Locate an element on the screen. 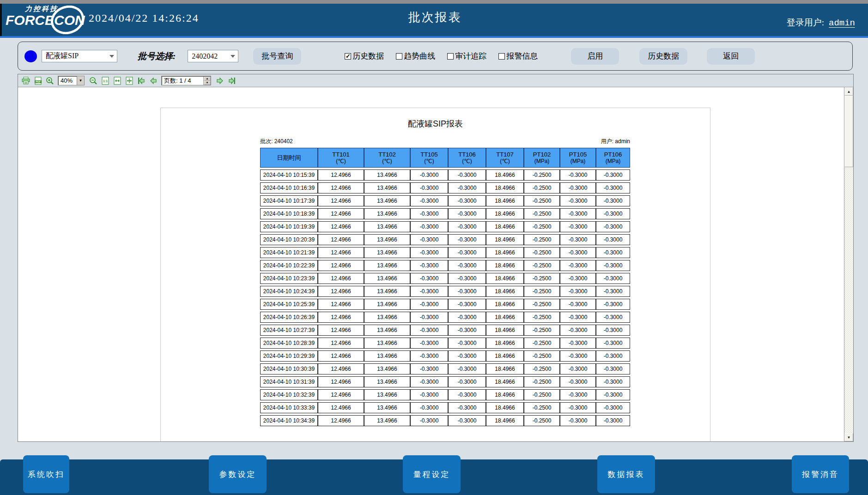  table-row: 2024-04-10 10:19:3912.496613.4966-0.3000… is located at coordinates (445, 227).